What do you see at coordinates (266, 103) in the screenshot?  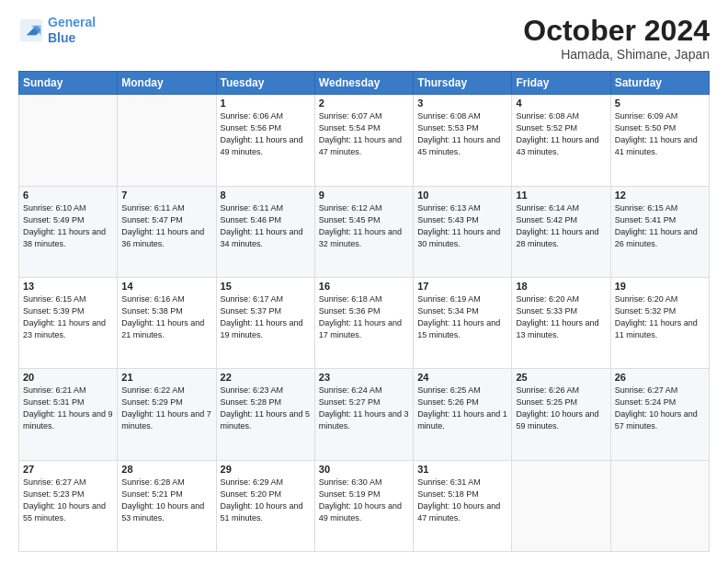 I see `day-number: 1` at bounding box center [266, 103].